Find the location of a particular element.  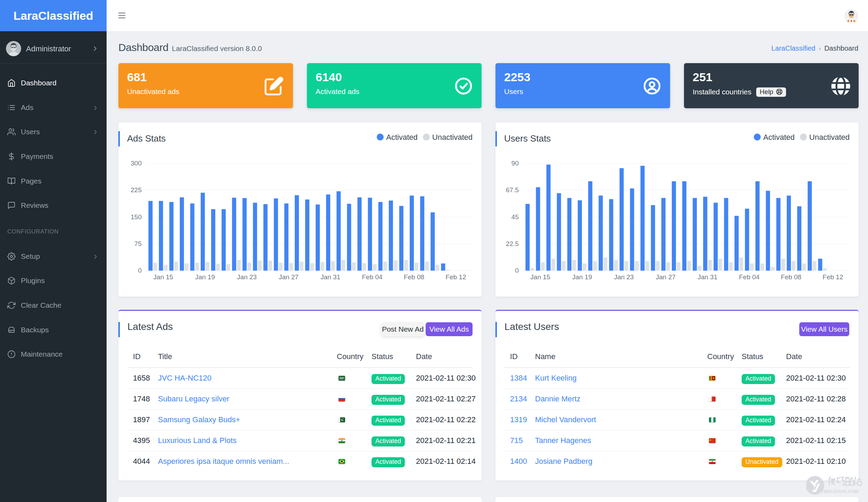

svg-text: 22.5 is located at coordinates (512, 244).